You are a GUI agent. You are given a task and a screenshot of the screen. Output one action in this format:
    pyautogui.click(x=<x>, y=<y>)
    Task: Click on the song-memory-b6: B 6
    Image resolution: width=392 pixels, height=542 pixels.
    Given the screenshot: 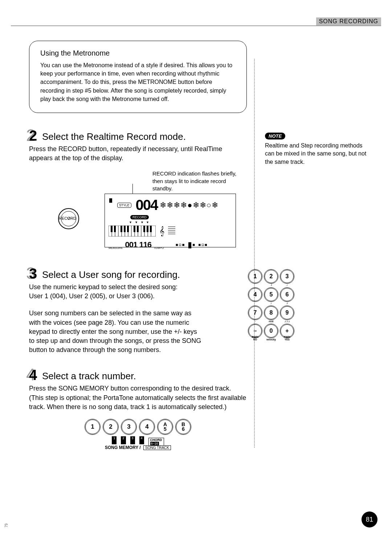 What is the action you would take?
    pyautogui.click(x=183, y=427)
    